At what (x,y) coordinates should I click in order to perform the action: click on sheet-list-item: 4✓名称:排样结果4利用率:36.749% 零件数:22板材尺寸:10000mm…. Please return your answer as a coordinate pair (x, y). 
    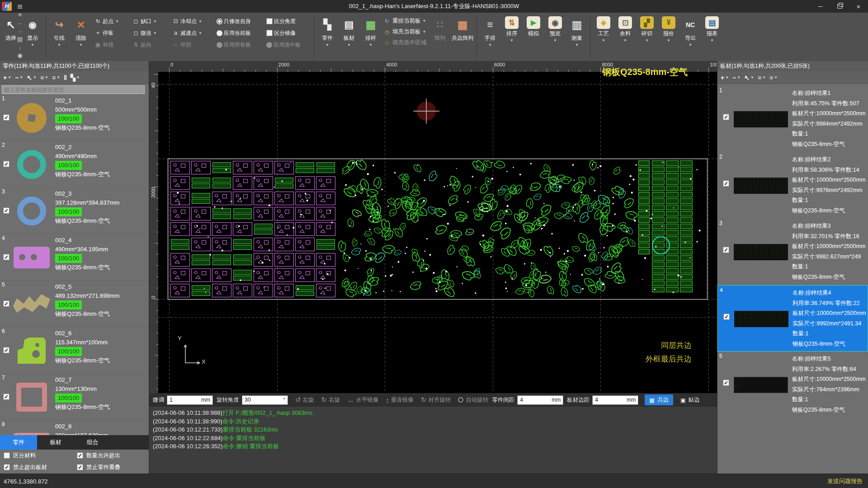
    Looking at the image, I should click on (793, 318).